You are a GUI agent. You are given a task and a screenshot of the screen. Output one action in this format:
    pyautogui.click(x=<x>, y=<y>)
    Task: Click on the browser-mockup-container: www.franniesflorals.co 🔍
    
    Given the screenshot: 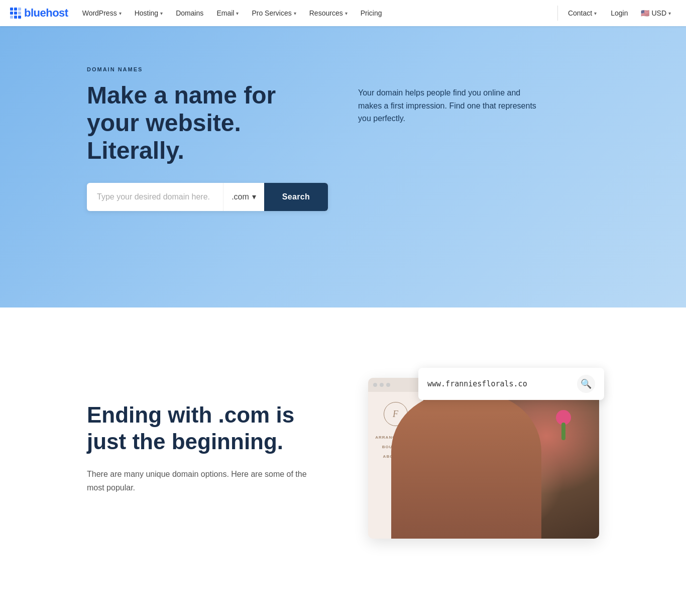 What is the action you would take?
    pyautogui.click(x=479, y=448)
    